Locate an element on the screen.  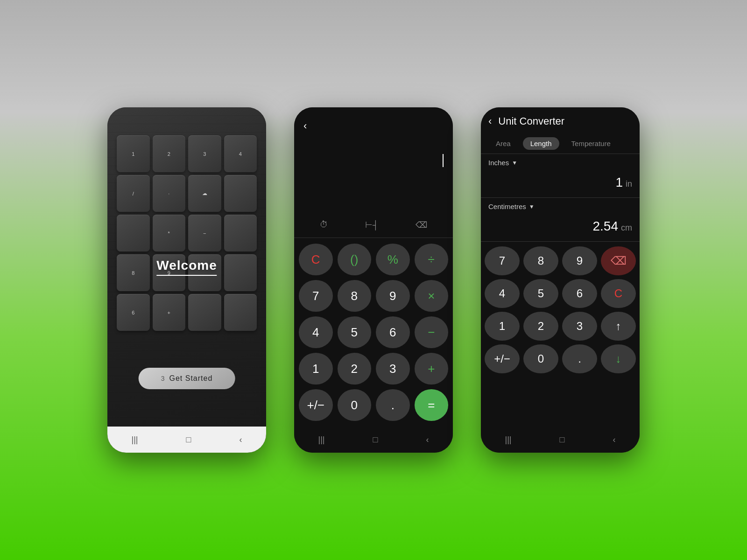
calc-key-1: () is located at coordinates (355, 259).